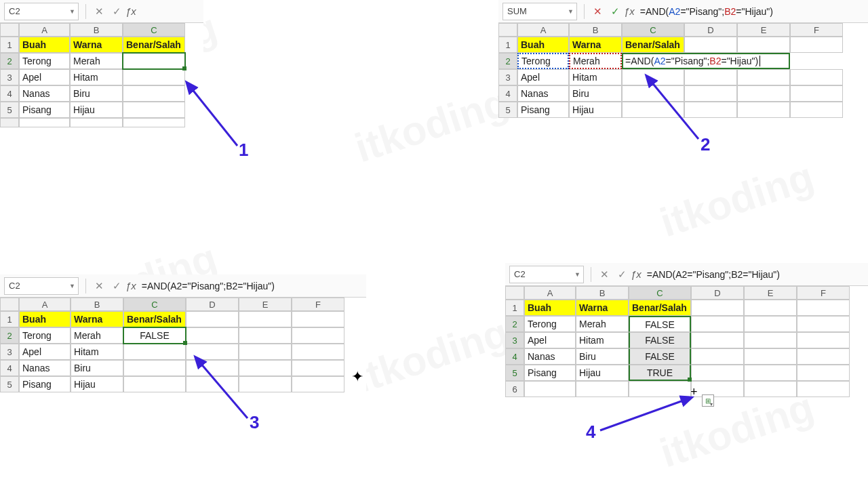 This screenshot has height=488, width=868. What do you see at coordinates (660, 357) in the screenshot?
I see `cell-C4: FALSE` at bounding box center [660, 357].